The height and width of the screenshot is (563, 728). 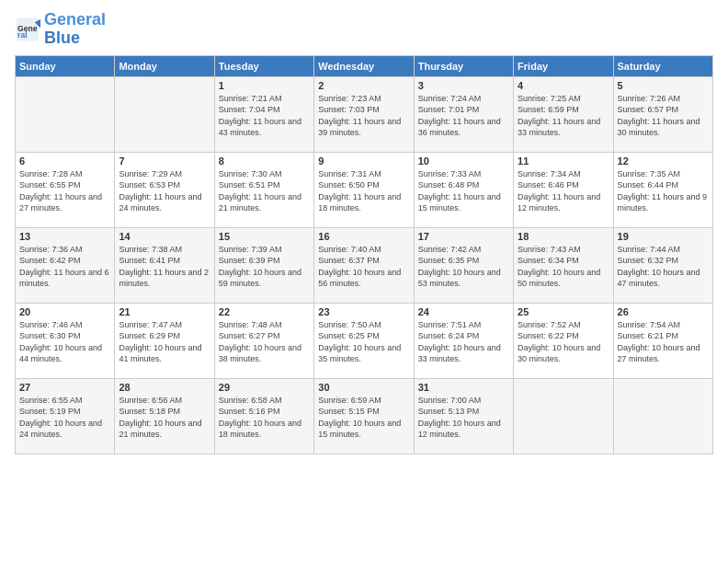 I want to click on day-info: Sunrise: 7:25 AM Sunset: 6:59 PM Dayligh…, so click(x=563, y=116).